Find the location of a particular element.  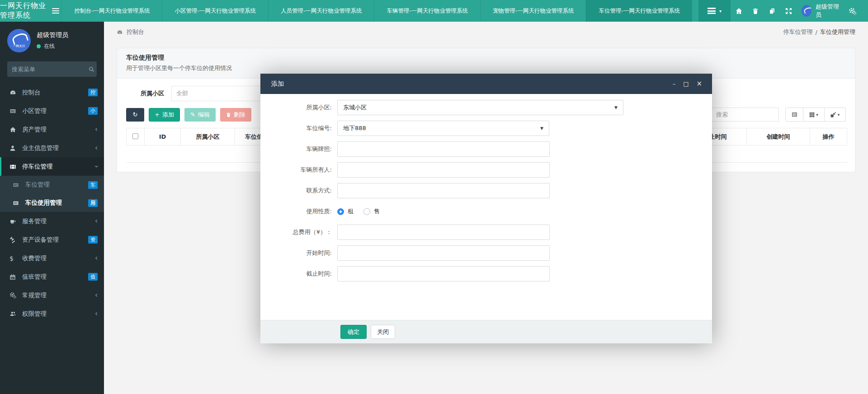

sidebar-item-parking-space: 车位管理 车 is located at coordinates (52, 185).